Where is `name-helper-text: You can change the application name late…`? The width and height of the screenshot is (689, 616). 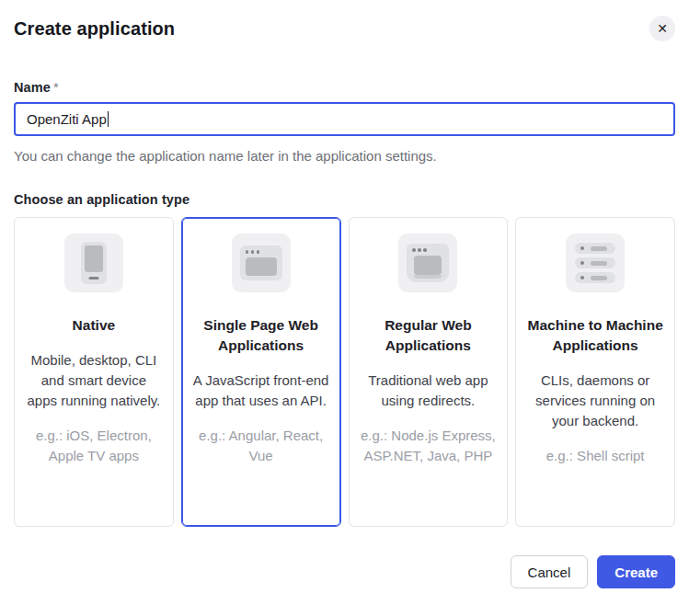
name-helper-text: You can change the application name late… is located at coordinates (344, 156).